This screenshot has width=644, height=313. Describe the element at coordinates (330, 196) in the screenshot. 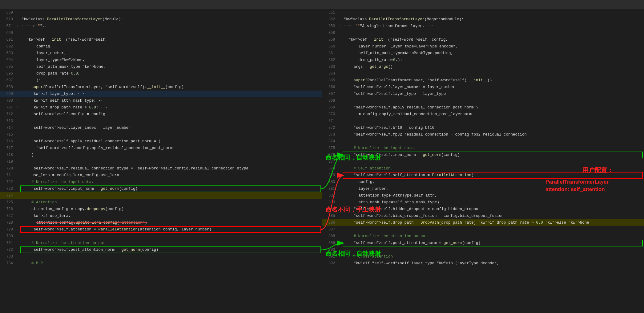

I see `line-number: 882` at that location.